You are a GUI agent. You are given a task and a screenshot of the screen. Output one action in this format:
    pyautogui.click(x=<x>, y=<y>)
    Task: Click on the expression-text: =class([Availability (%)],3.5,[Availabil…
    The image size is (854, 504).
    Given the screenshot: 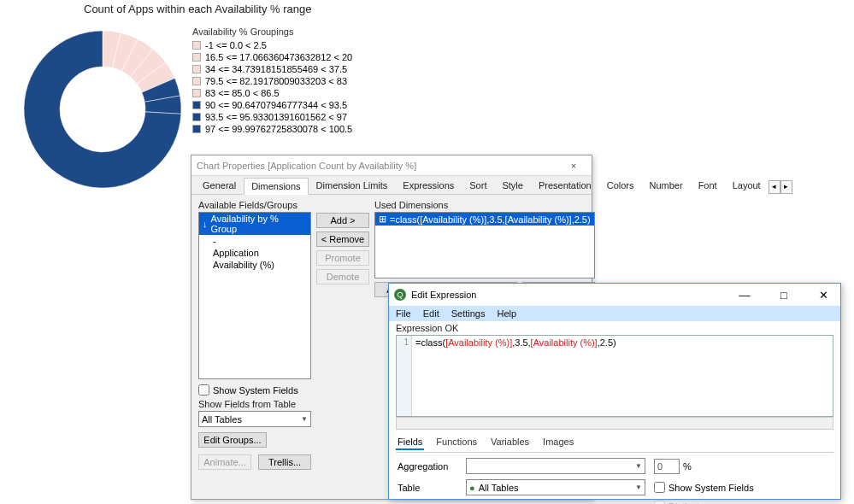 What is the action you would take?
    pyautogui.click(x=516, y=343)
    